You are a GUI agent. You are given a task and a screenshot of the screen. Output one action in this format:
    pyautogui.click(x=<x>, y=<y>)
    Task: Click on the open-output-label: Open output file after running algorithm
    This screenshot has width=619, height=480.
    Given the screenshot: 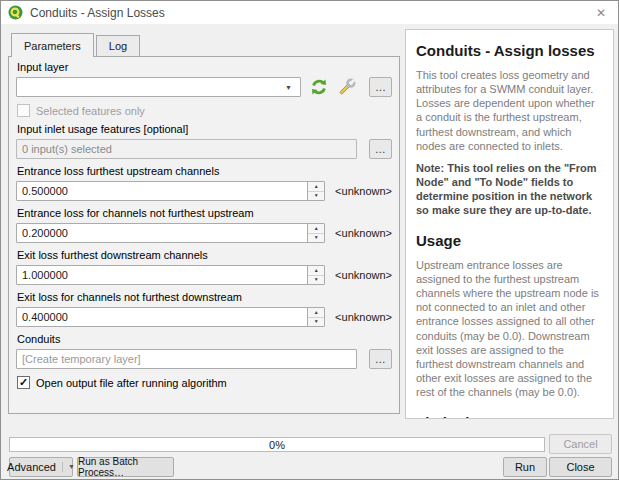 What is the action you would take?
    pyautogui.click(x=132, y=383)
    